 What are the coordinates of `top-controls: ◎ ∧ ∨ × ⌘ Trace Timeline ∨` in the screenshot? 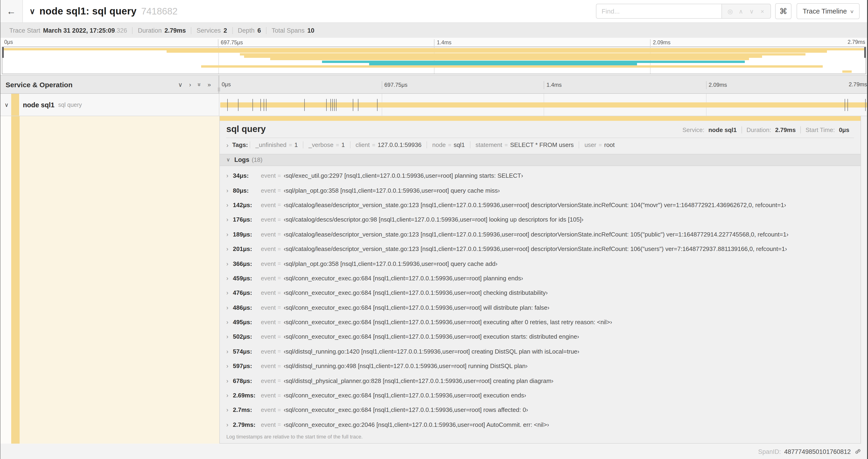 It's located at (728, 11).